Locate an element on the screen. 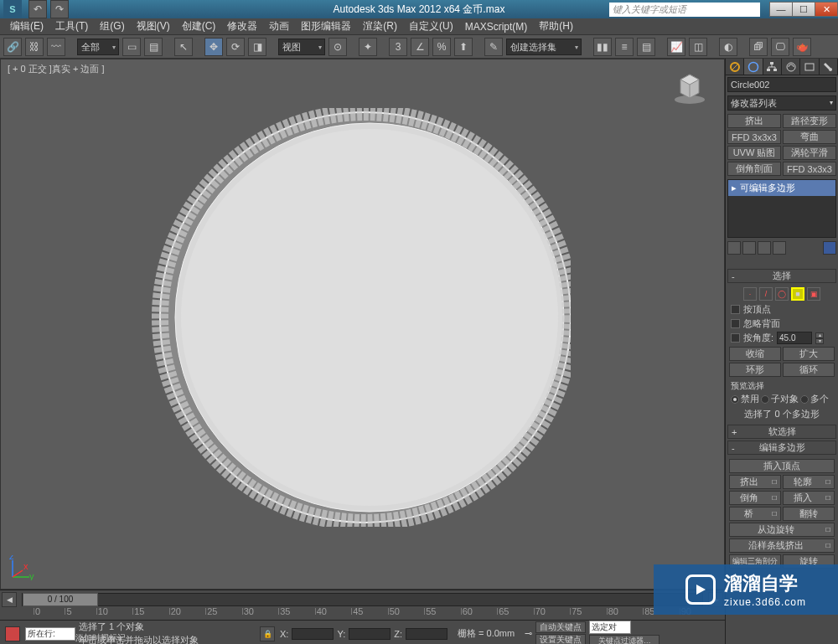  mod-ffd2-button: FFD 3x3x3 is located at coordinates (810, 169).